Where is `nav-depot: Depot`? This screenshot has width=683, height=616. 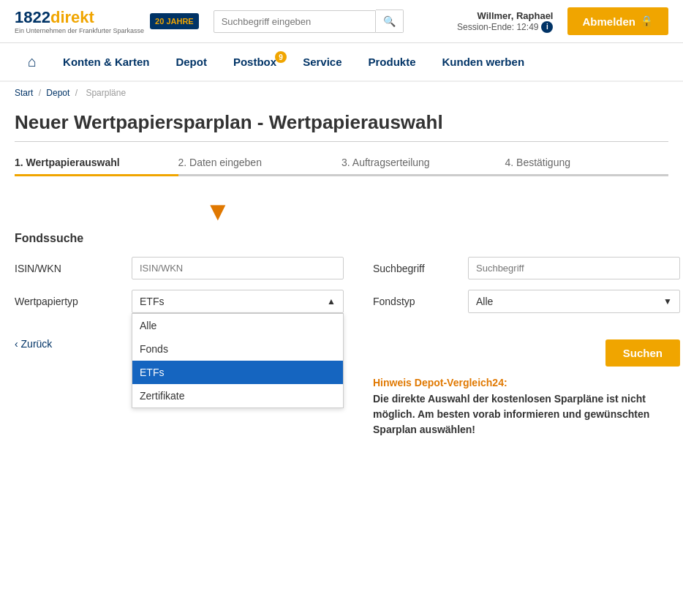 nav-depot: Depot is located at coordinates (192, 61).